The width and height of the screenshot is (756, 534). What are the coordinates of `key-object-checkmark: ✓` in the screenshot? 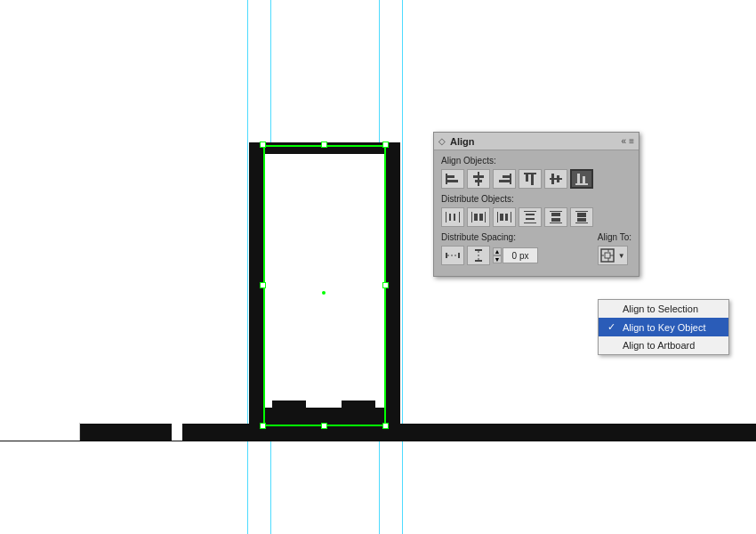 It's located at (613, 328).